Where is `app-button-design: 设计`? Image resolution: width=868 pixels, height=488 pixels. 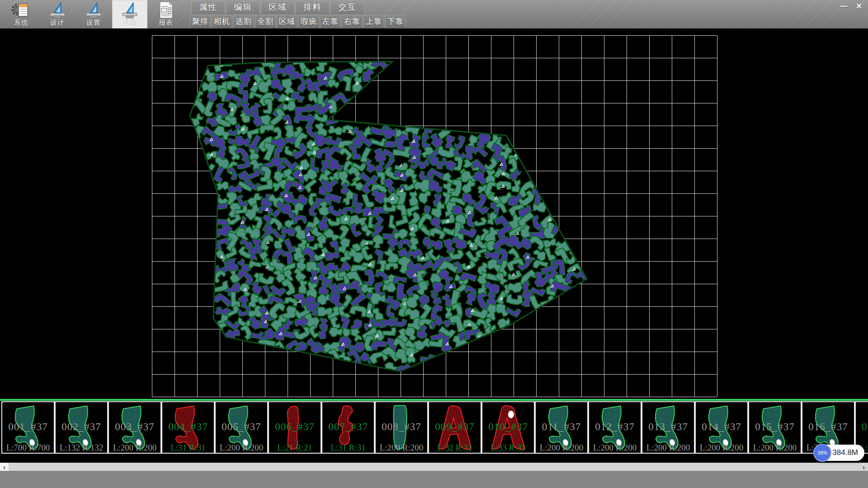
app-button-design: 设计 is located at coordinates (57, 14).